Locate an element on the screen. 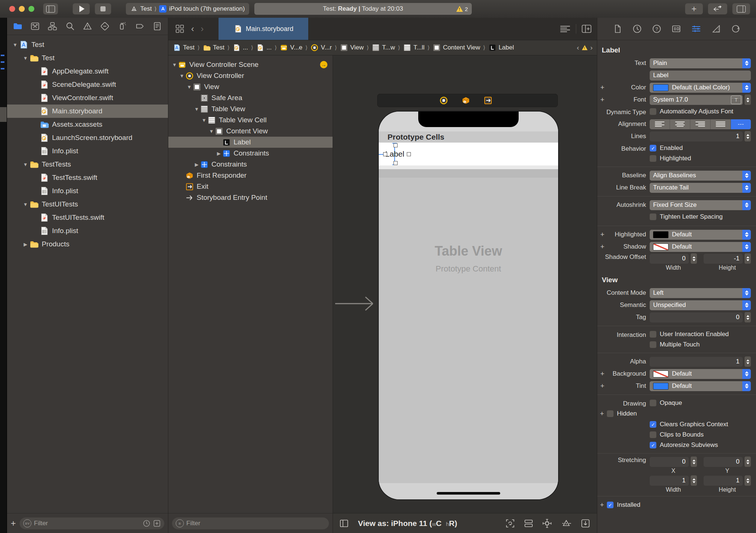 The image size is (756, 533). scene-goto-arrow-icon: → is located at coordinates (324, 65).